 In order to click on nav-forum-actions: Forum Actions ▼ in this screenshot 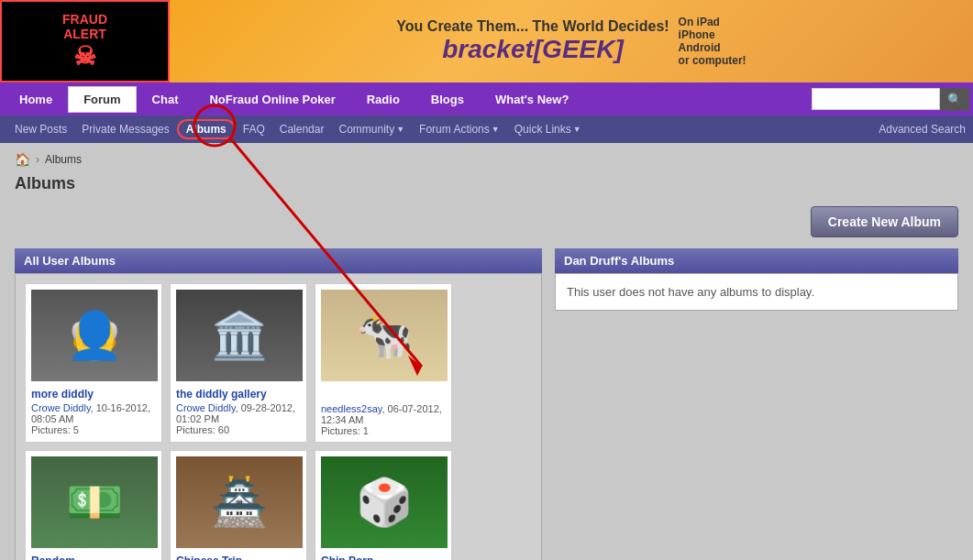, I will do `click(459, 129)`.